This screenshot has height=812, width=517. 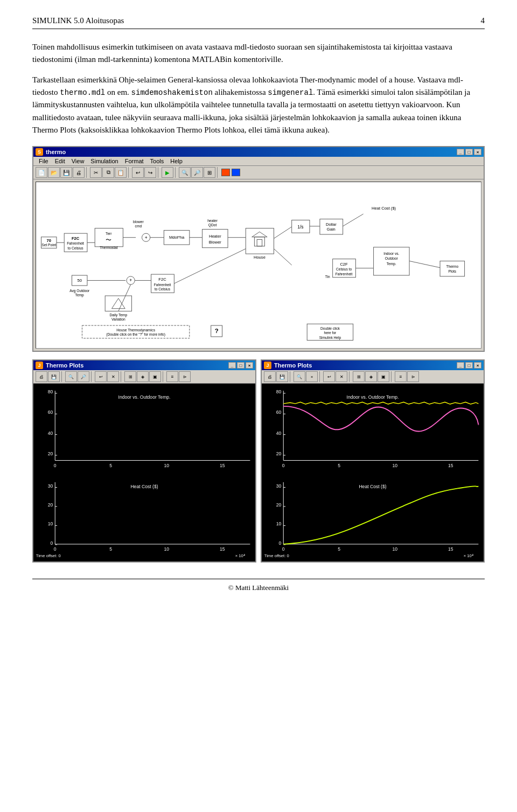 What do you see at coordinates (241, 365) in the screenshot?
I see `thermo1-maximize: □` at bounding box center [241, 365].